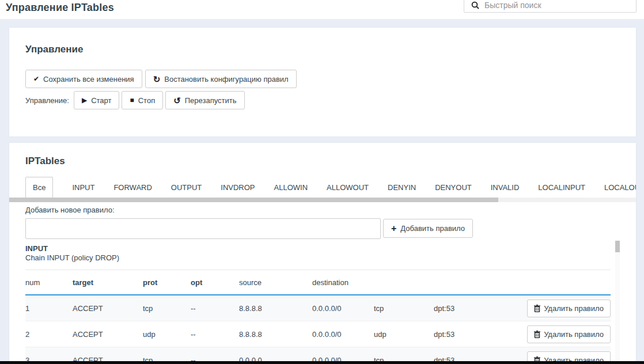 This screenshot has width=644, height=364. Describe the element at coordinates (428, 228) in the screenshot. I see `add-rule-button: + Добавить правило` at that location.